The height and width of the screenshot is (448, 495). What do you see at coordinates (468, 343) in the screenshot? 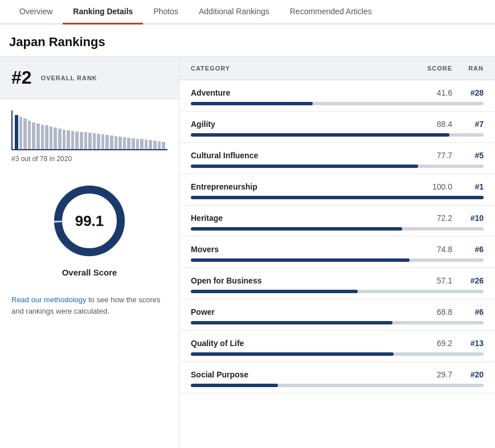
I see `category-rank: #13` at bounding box center [468, 343].